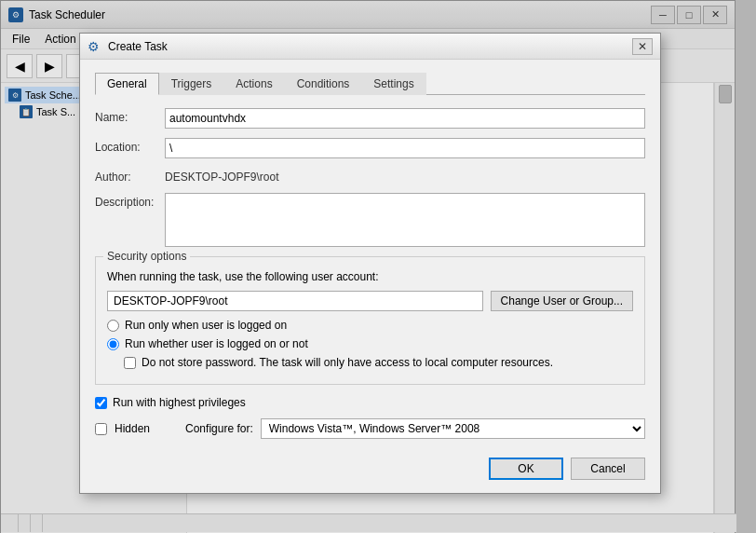 The image size is (756, 533). What do you see at coordinates (405, 118) in the screenshot?
I see `name-input` at bounding box center [405, 118].